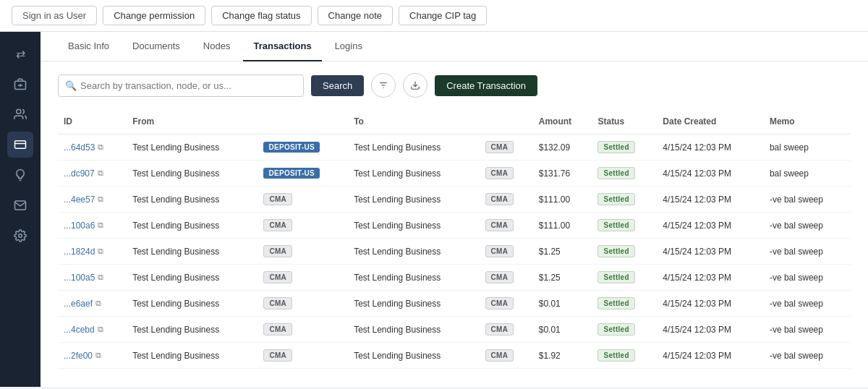  What do you see at coordinates (20, 205) in the screenshot?
I see `mail-icon` at bounding box center [20, 205].